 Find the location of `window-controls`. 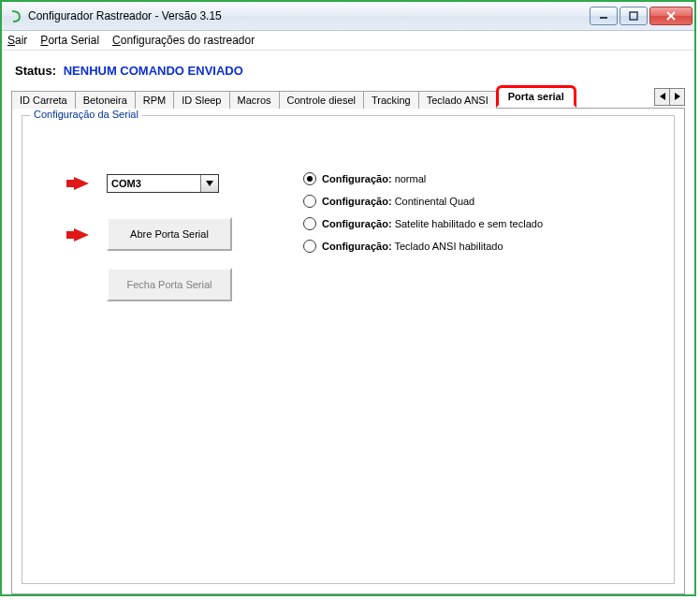

window-controls is located at coordinates (641, 16).